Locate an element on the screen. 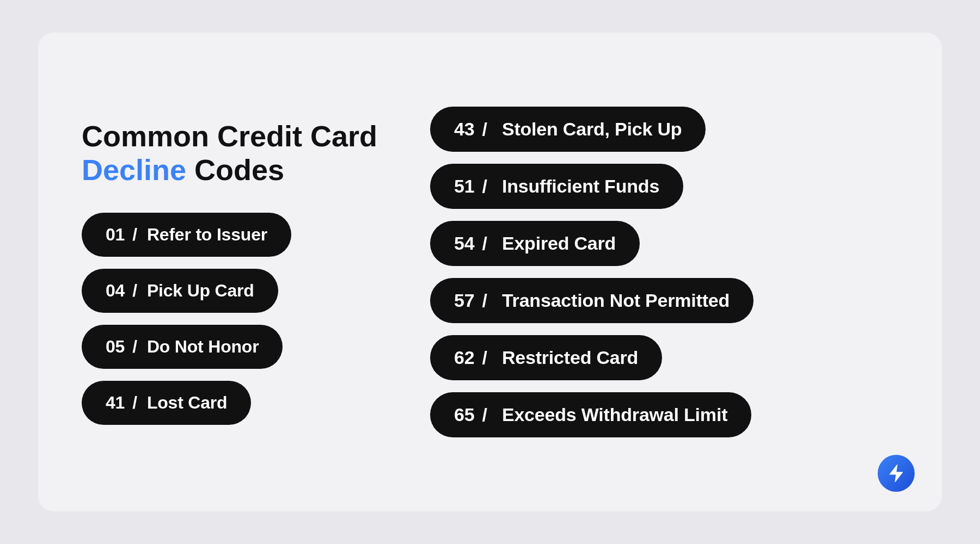 The width and height of the screenshot is (980, 544). code-label-43: Stolen Card, Pick Up is located at coordinates (592, 129).